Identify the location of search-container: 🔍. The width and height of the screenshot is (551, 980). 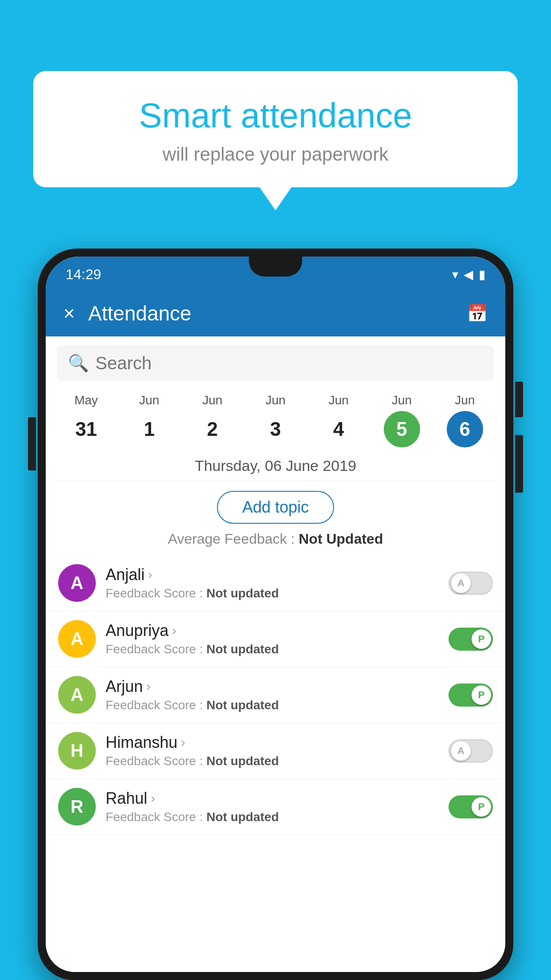
(276, 363).